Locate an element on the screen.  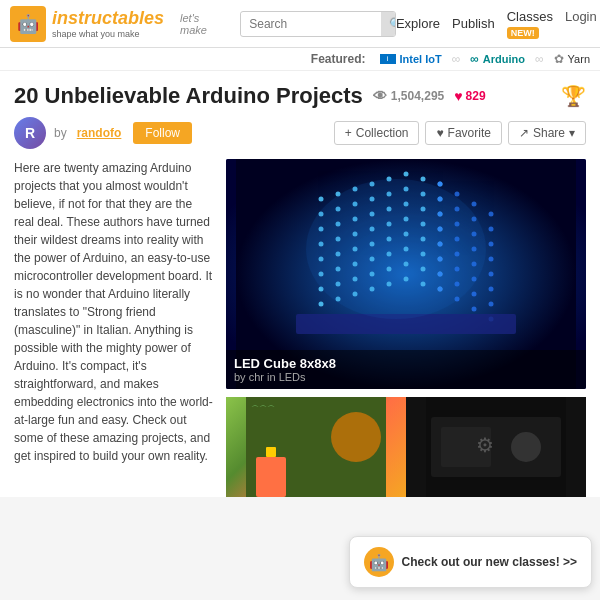
yarn-label: Yarn is located at coordinates (579, 59).